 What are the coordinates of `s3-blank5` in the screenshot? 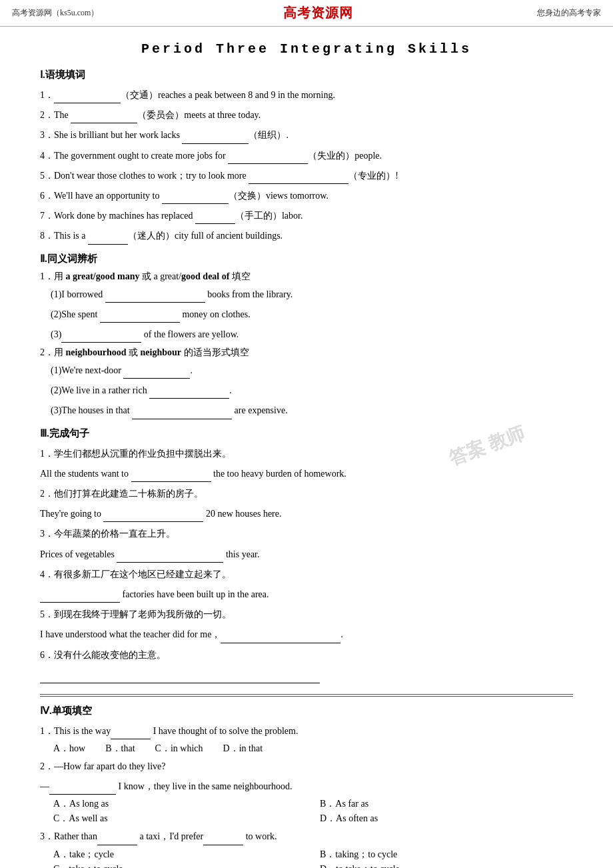 It's located at (281, 638).